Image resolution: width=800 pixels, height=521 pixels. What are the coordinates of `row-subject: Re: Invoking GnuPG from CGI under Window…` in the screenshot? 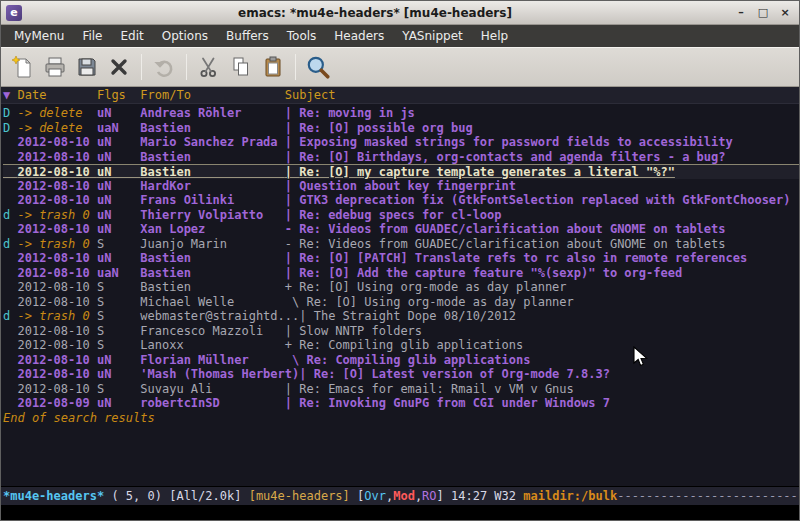 It's located at (454, 403).